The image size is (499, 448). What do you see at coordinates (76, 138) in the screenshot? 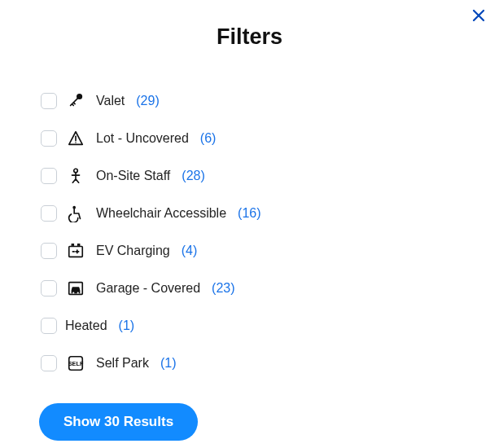
I see `warning-icon` at bounding box center [76, 138].